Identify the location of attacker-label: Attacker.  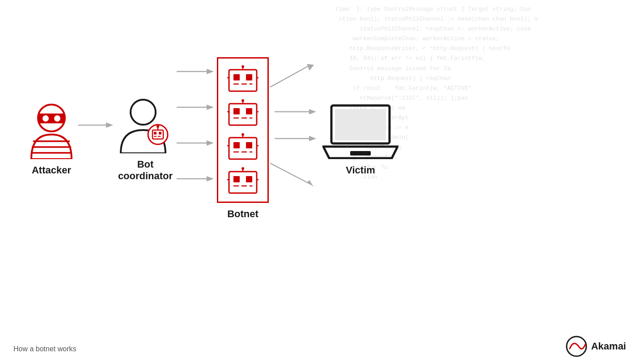
(51, 170).